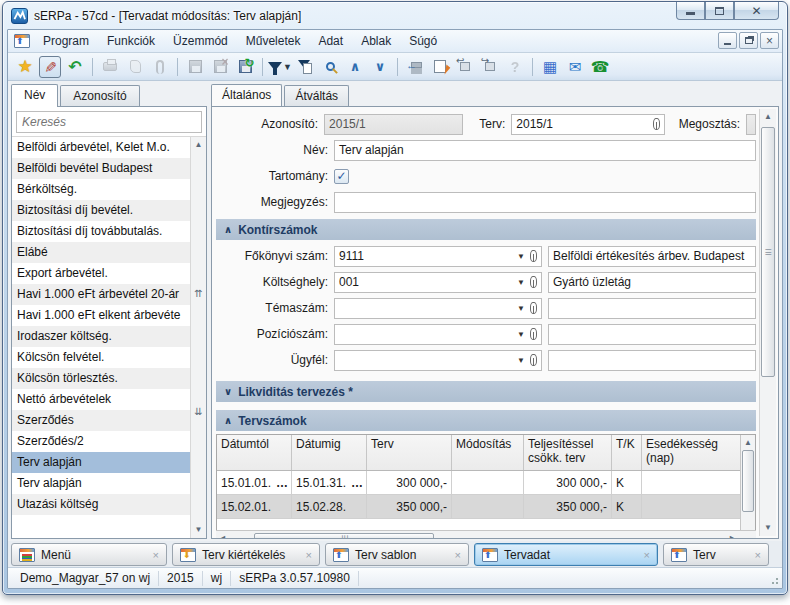 The image size is (790, 605). I want to click on azonosito-field: 2015/1, so click(394, 124).